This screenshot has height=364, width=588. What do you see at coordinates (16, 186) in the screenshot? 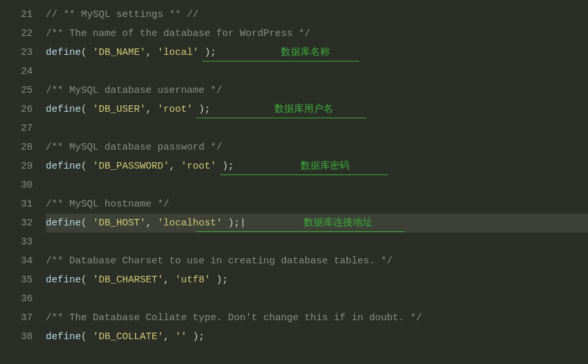
I see `line-number: 30` at bounding box center [16, 186].